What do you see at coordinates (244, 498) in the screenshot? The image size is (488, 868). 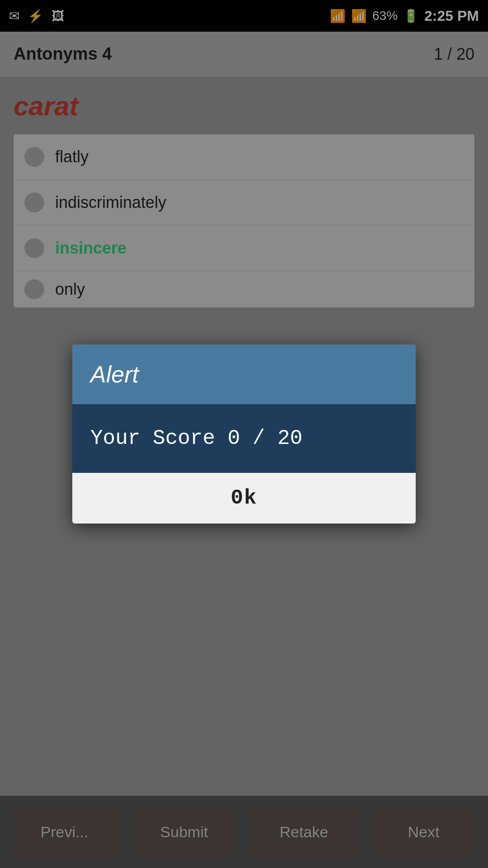 I see `dialog-ok-button: 0k` at bounding box center [244, 498].